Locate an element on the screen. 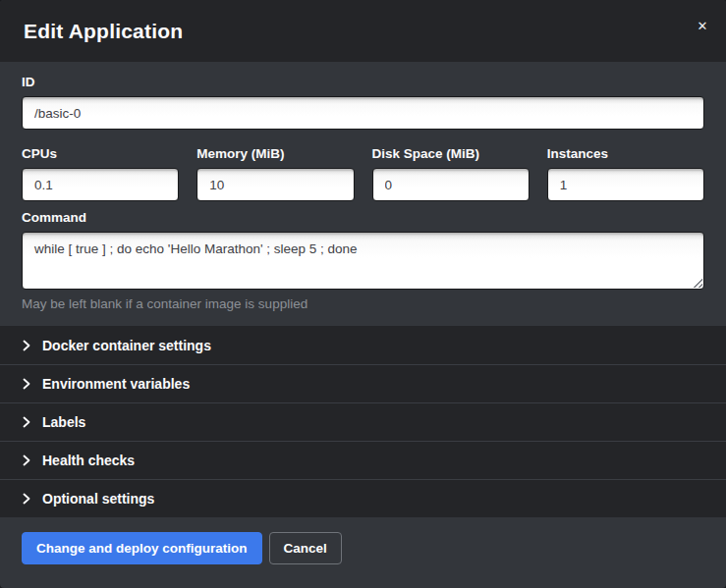 The height and width of the screenshot is (588, 726). section-optional-settings: Optional settings is located at coordinates (363, 499).